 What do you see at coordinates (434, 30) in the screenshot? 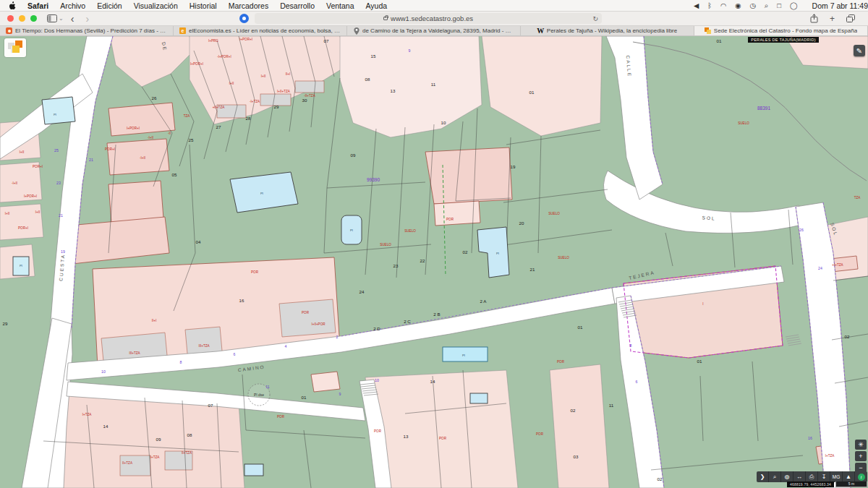
I see `tab-google-maps: de Camino de la Tejera a Valdelaguna, 28…` at bounding box center [434, 30].